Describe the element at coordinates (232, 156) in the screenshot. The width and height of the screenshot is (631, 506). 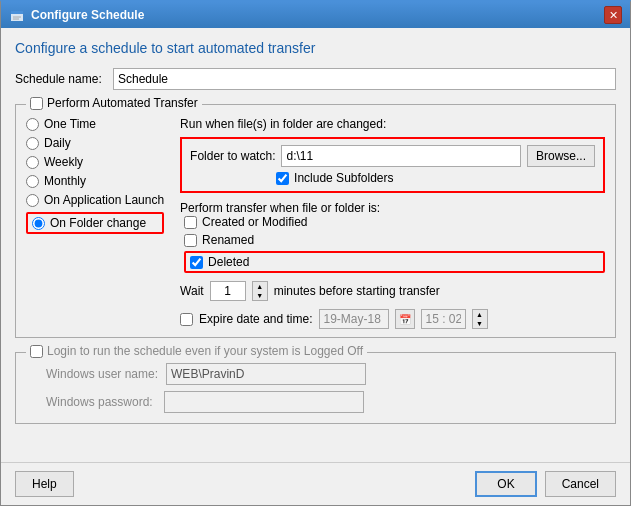
I see `folder-watch-label: Folder to watch:` at that location.